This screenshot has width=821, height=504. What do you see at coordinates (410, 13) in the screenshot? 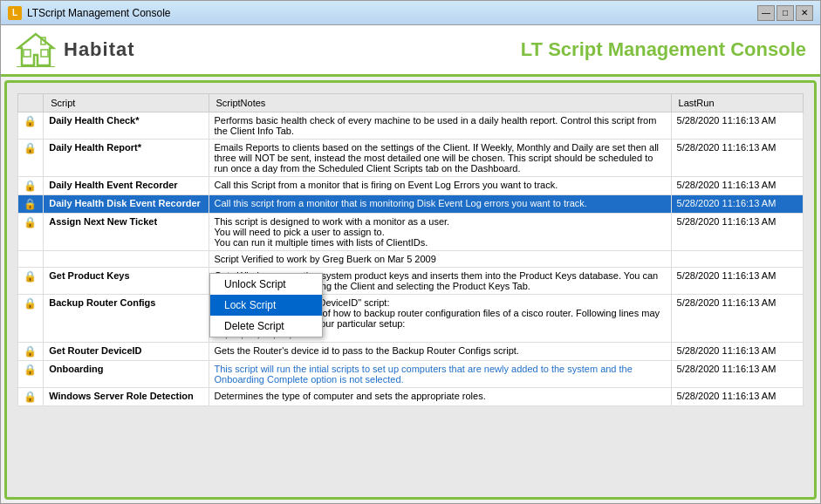
I see `title-bar: L LTScript Management Console — □ ✕` at bounding box center [410, 13].